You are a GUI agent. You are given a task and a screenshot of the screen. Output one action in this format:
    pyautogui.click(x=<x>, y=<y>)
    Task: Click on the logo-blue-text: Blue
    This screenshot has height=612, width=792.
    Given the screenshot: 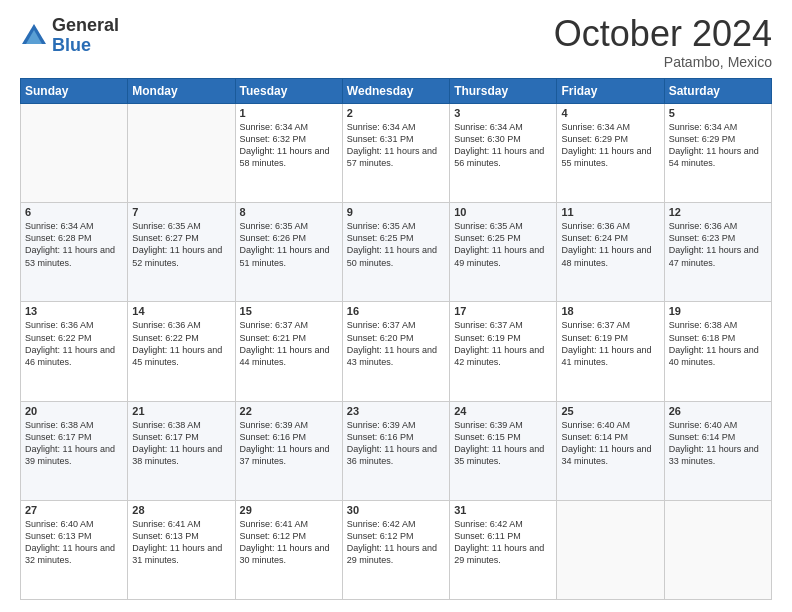 What is the action you would take?
    pyautogui.click(x=72, y=45)
    